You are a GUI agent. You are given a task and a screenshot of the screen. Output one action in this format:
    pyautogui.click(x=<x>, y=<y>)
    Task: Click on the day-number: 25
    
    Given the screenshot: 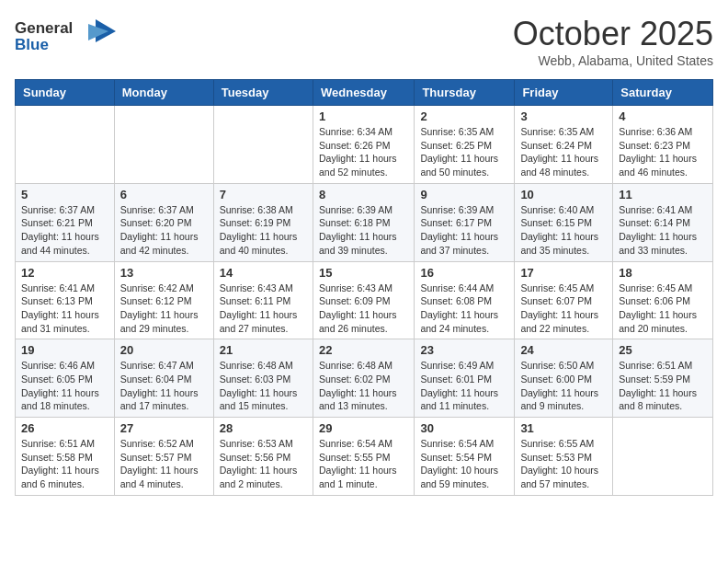 What is the action you would take?
    pyautogui.click(x=663, y=350)
    